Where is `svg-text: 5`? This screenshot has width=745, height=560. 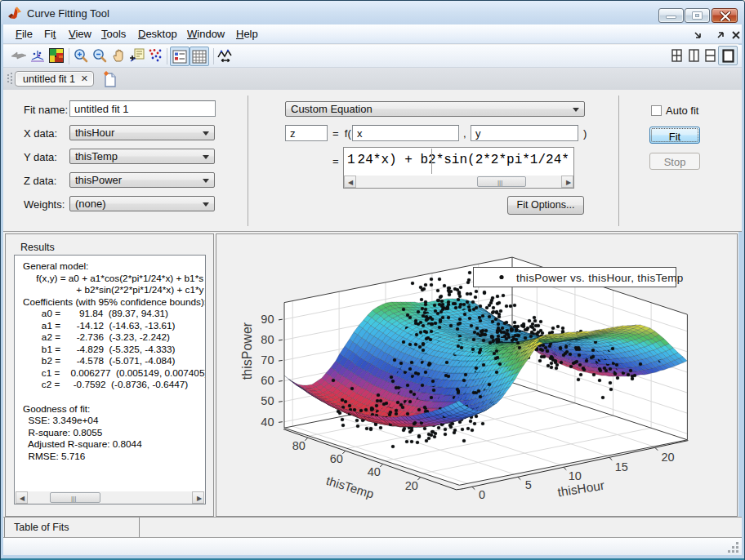 svg-text: 5 is located at coordinates (529, 485).